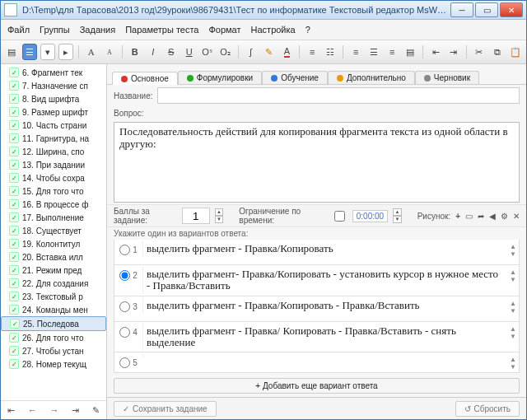 The height and width of the screenshot is (420, 527). I want to click on menu-file: Файл, so click(18, 30).